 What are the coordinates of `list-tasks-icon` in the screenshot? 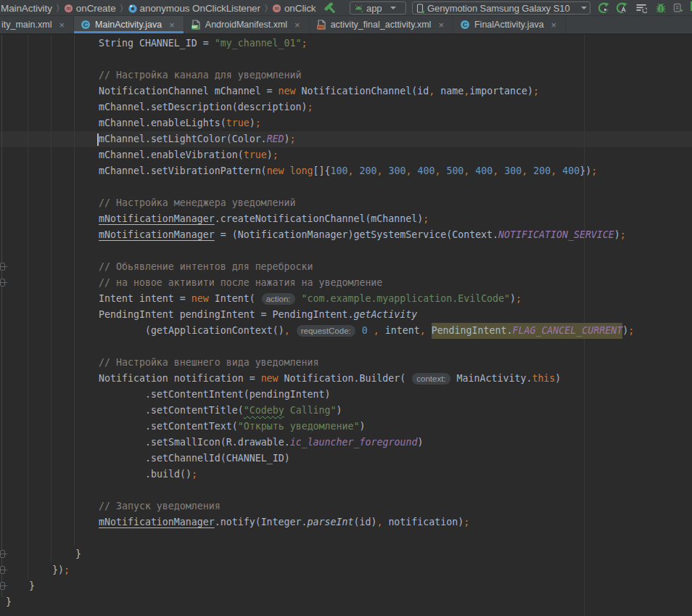 It's located at (641, 8).